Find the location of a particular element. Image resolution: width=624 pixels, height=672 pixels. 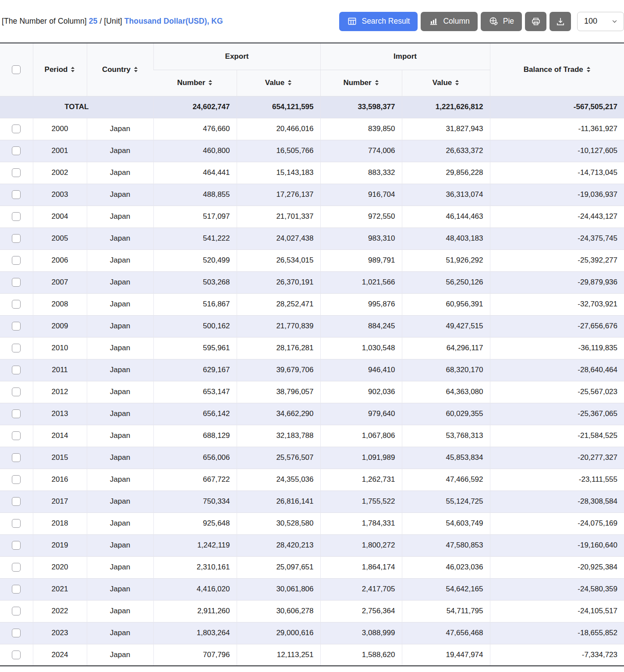

import-value-cell: 45,853,834 is located at coordinates (446, 458).